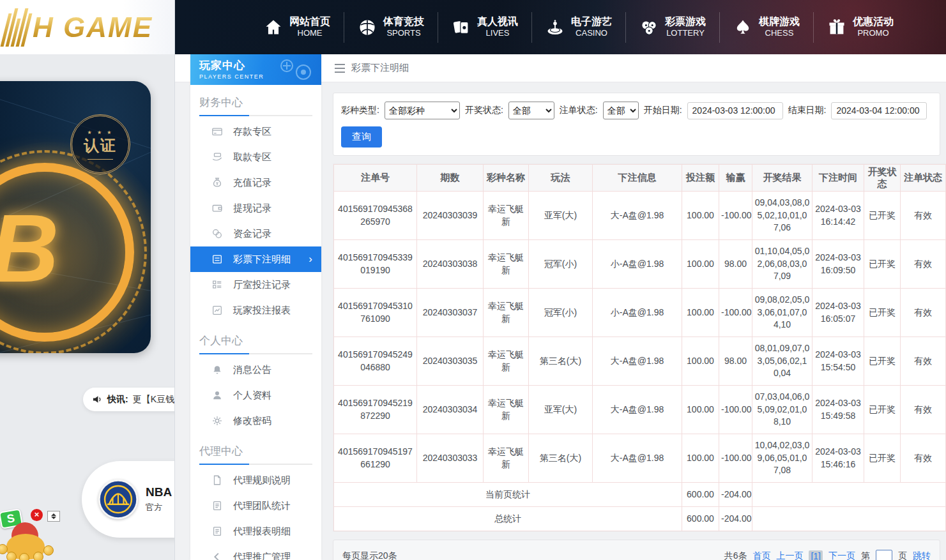 The height and width of the screenshot is (560, 946). I want to click on sidebar-item-withdraw: 取款专区, so click(256, 157).